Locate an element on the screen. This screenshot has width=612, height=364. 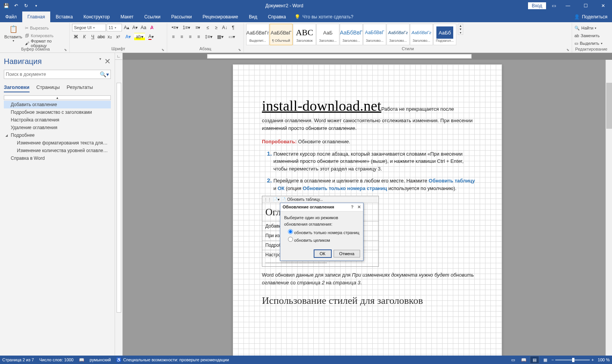
status-language: румынский is located at coordinates (100, 360).